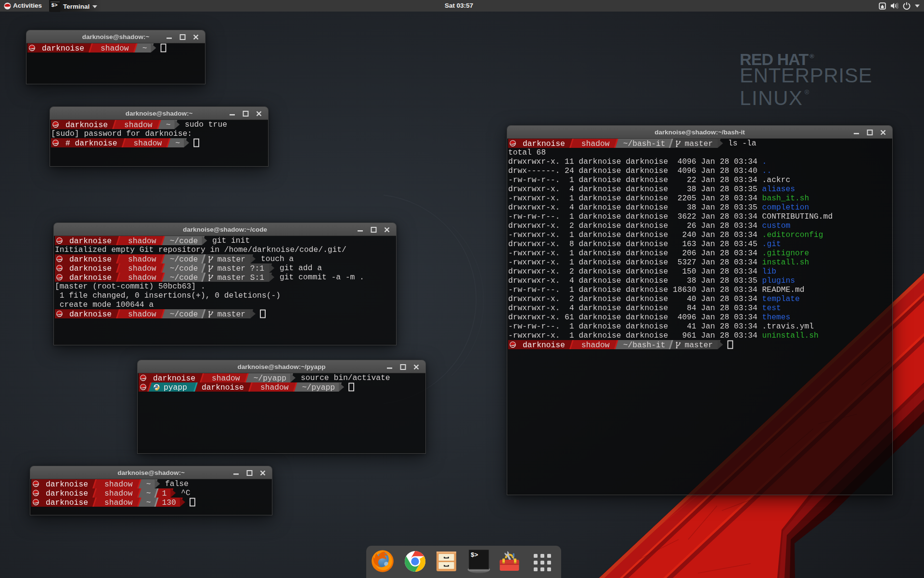 This screenshot has width=924, height=578. I want to click on svg-text: master S:1, so click(241, 277).